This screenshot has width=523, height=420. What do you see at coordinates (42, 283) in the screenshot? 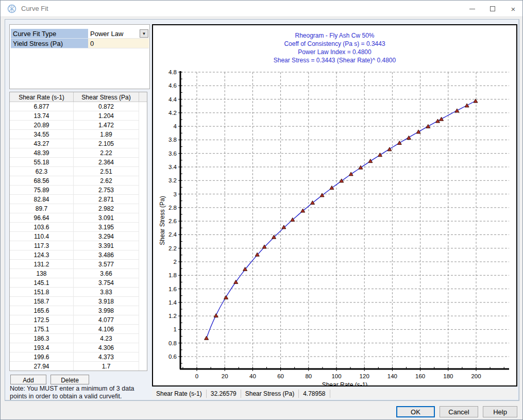
I see `shear-rate-cell: 145.1` at bounding box center [42, 283].